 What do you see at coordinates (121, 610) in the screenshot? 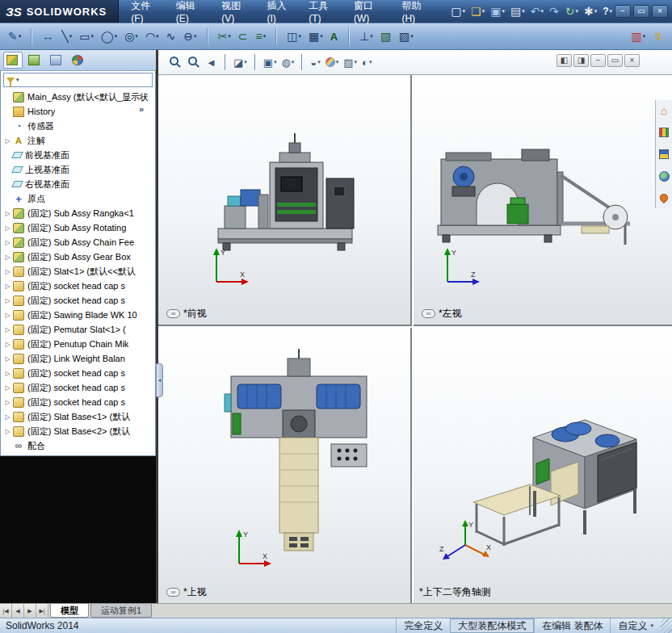
I see `sheet-tab: 运动算例1` at bounding box center [121, 610].